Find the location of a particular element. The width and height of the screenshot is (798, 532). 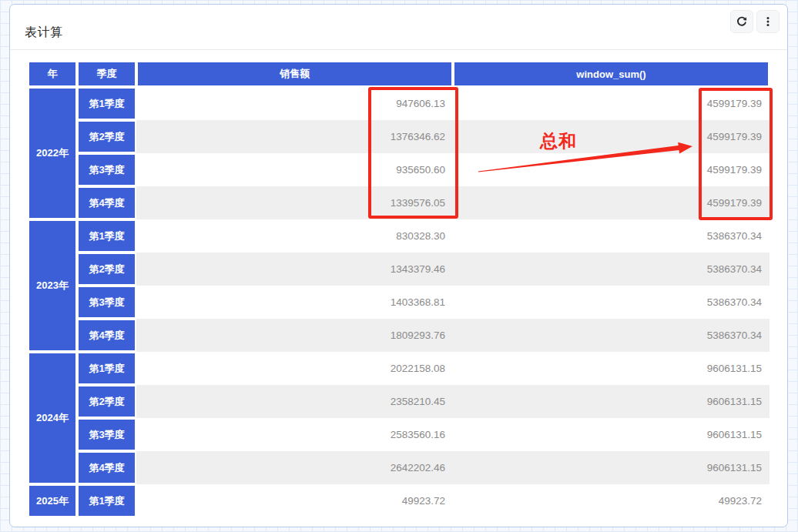

sales-cell: 1809293.76 is located at coordinates (294, 336).